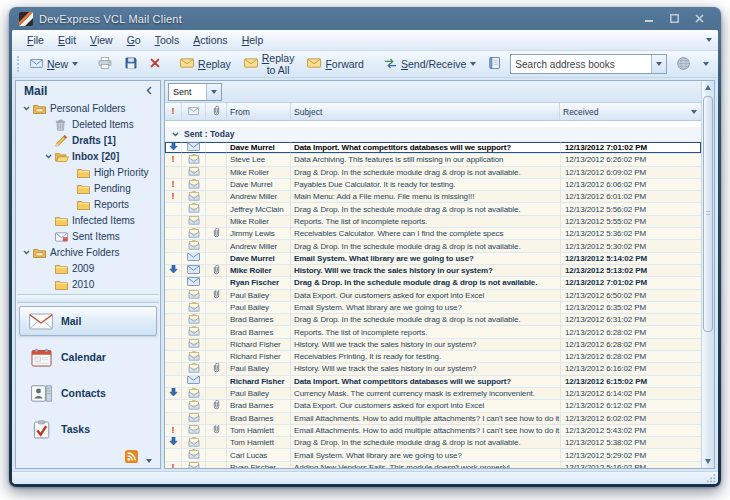 This screenshot has width=730, height=500. I want to click on received-filter-chevron, so click(694, 112).